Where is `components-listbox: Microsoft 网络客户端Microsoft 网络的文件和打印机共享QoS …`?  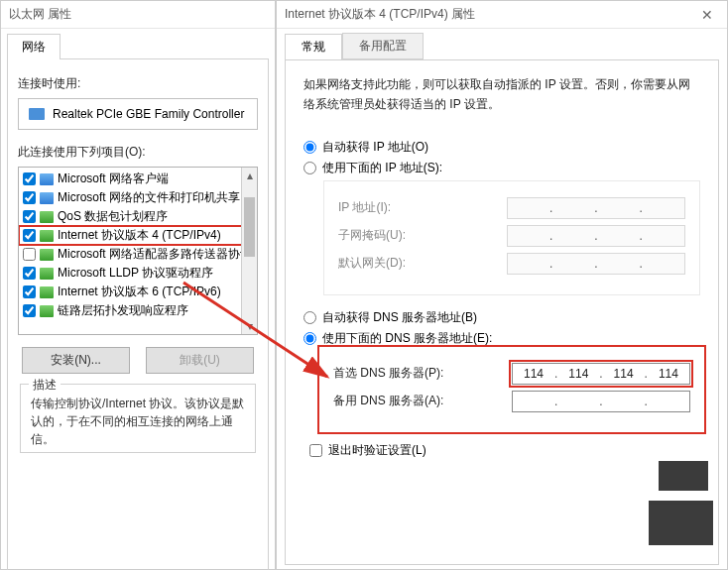
components-listbox: Microsoft 网络客户端Microsoft 网络的文件和打印机共享QoS … is located at coordinates (138, 251).